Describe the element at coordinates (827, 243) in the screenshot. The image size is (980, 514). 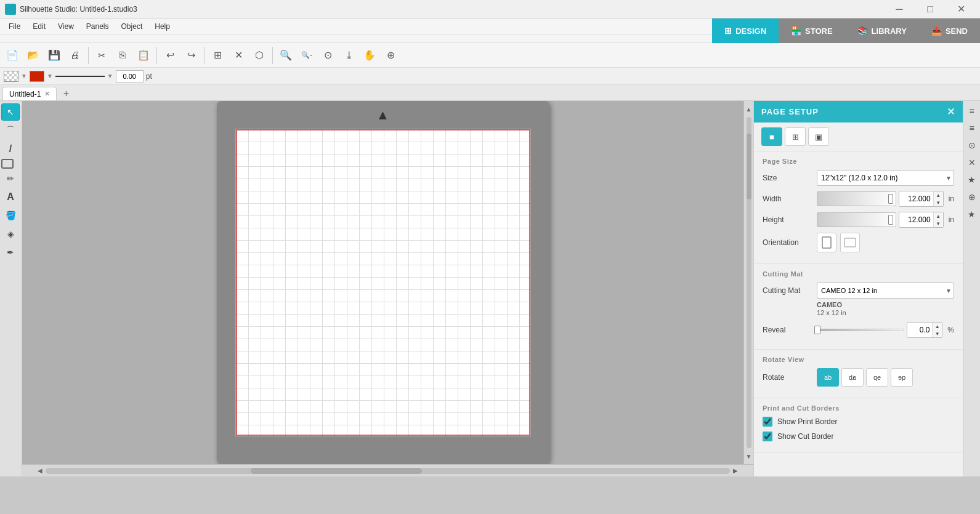
I see `portrait-button` at that location.